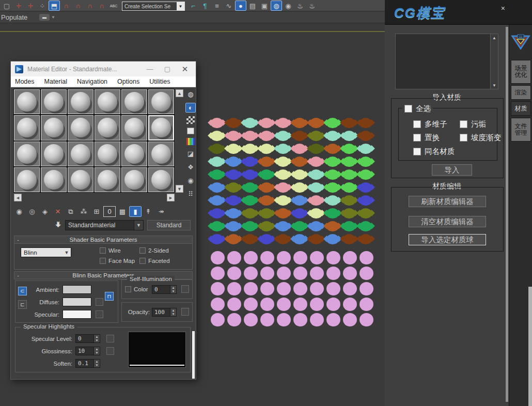 This screenshot has height=406, width=532. What do you see at coordinates (88, 339) in the screenshot?
I see `specular-level-spinner: 0 ▲▼` at bounding box center [88, 339].